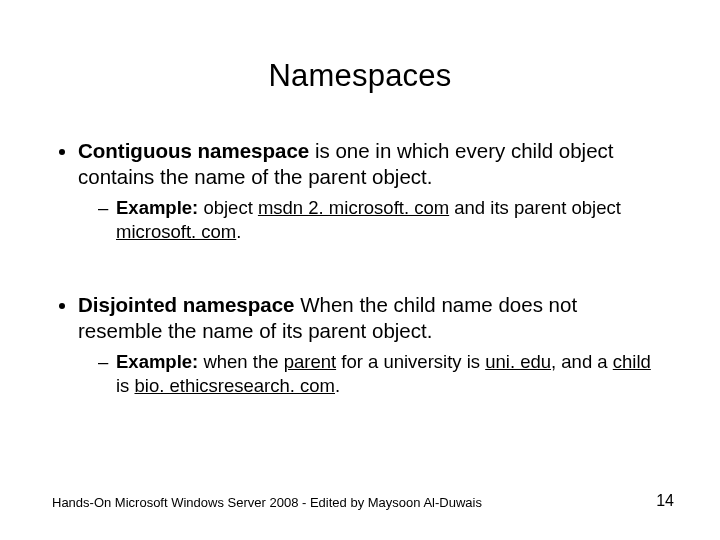  What do you see at coordinates (236, 386) in the screenshot?
I see `link-bio: bio. ethicsresearch. com` at bounding box center [236, 386].